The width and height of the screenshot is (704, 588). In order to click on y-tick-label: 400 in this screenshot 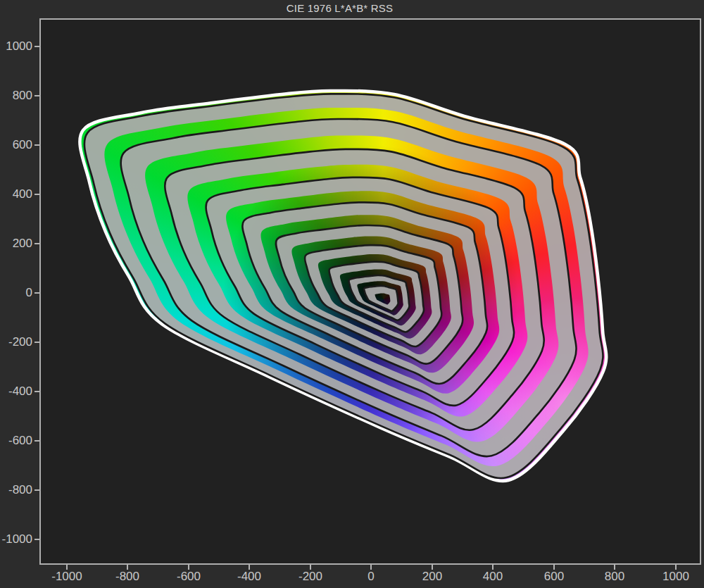, I will do `click(16, 194)`.